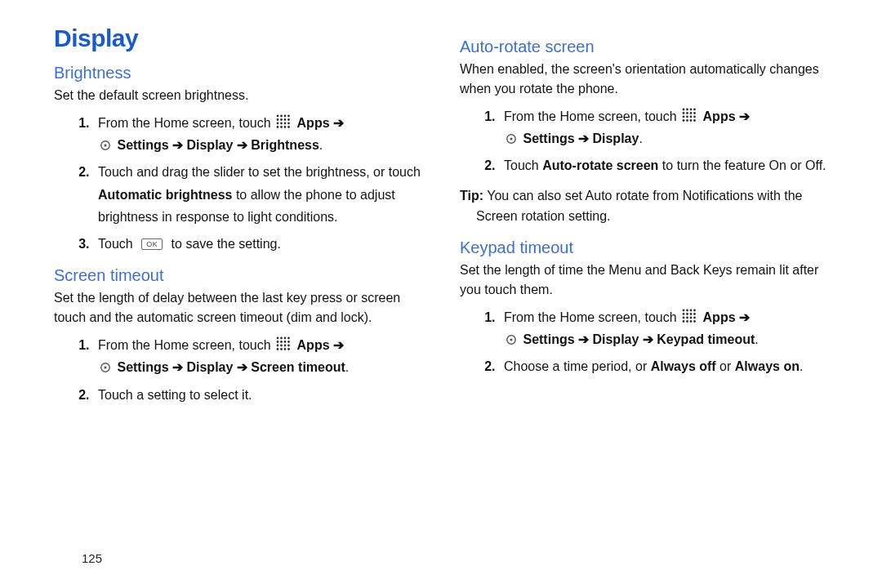  I want to click on auto-rotate-tip: Tip: You can also set Auto rotate from N…, so click(650, 206).